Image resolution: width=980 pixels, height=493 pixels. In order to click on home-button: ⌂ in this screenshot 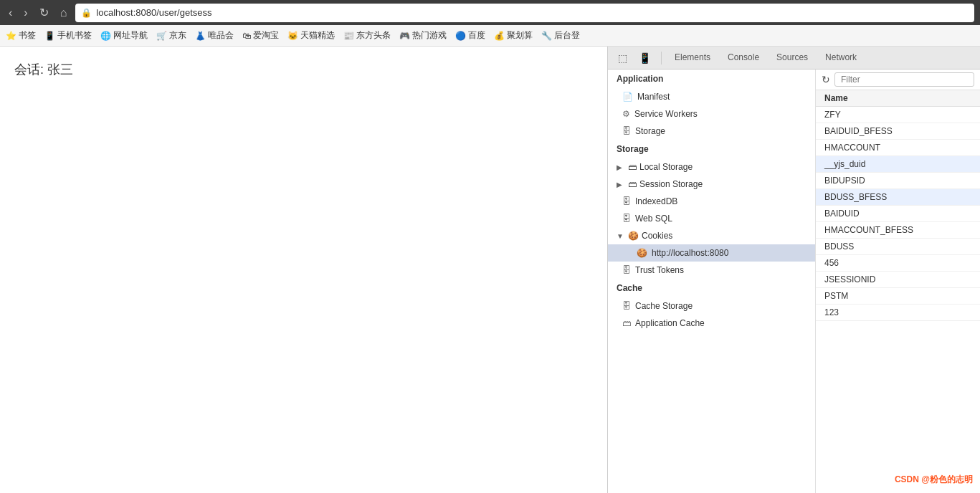, I will do `click(64, 13)`.